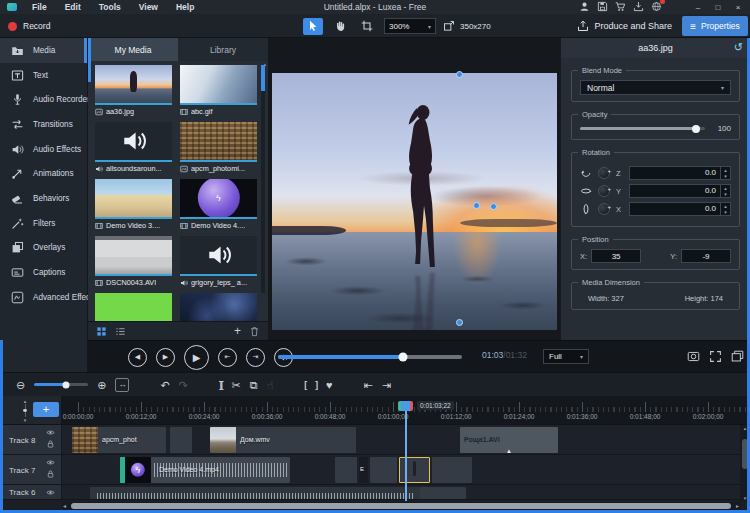  What do you see at coordinates (196, 358) in the screenshot?
I see `play-button: ▶` at bounding box center [196, 358].